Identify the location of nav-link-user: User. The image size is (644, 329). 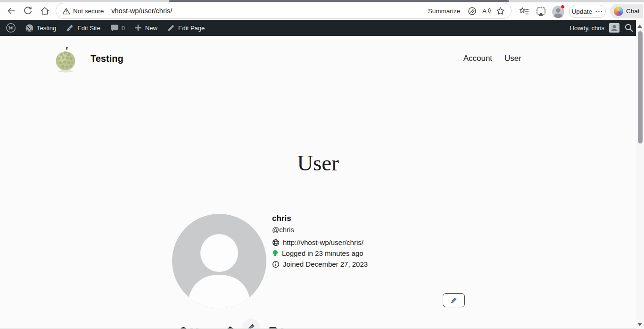
(513, 59).